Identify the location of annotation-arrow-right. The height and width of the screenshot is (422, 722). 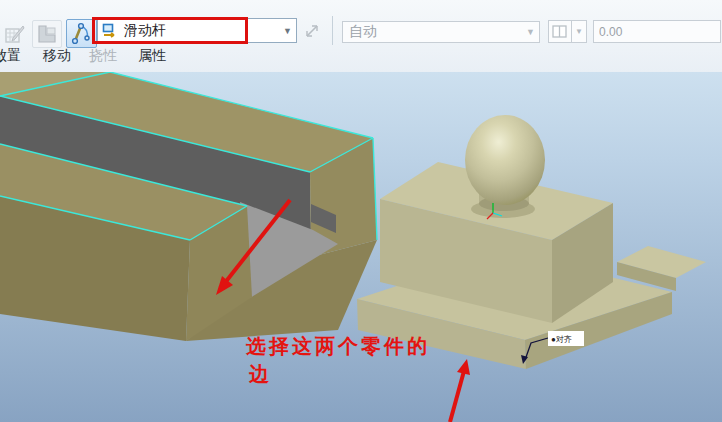
(460, 390).